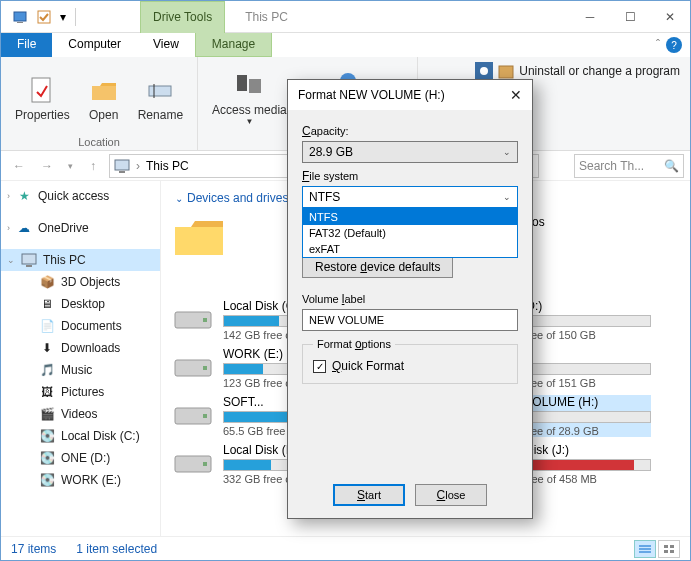  I want to click on dialog-titlebar: Format NEW VOLUME (H:) ✕, so click(410, 95).